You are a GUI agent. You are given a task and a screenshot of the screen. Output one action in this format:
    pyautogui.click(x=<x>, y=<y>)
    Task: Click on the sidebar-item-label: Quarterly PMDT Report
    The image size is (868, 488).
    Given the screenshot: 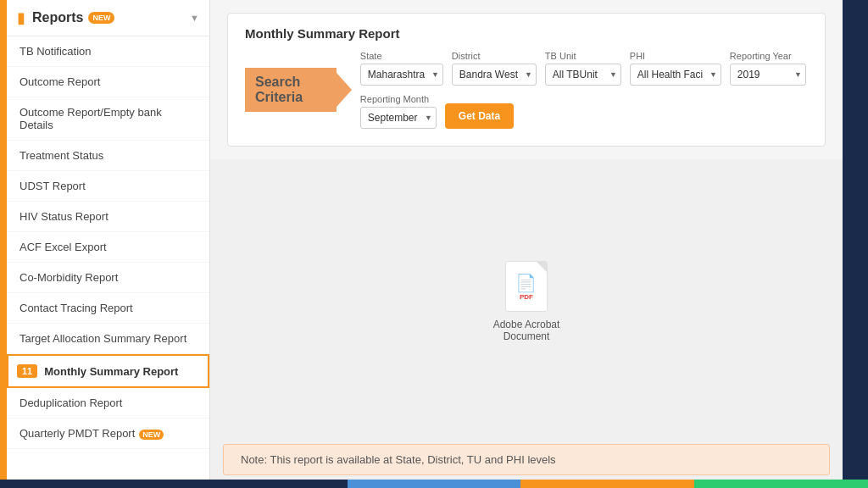 What is the action you would take?
    pyautogui.click(x=77, y=434)
    